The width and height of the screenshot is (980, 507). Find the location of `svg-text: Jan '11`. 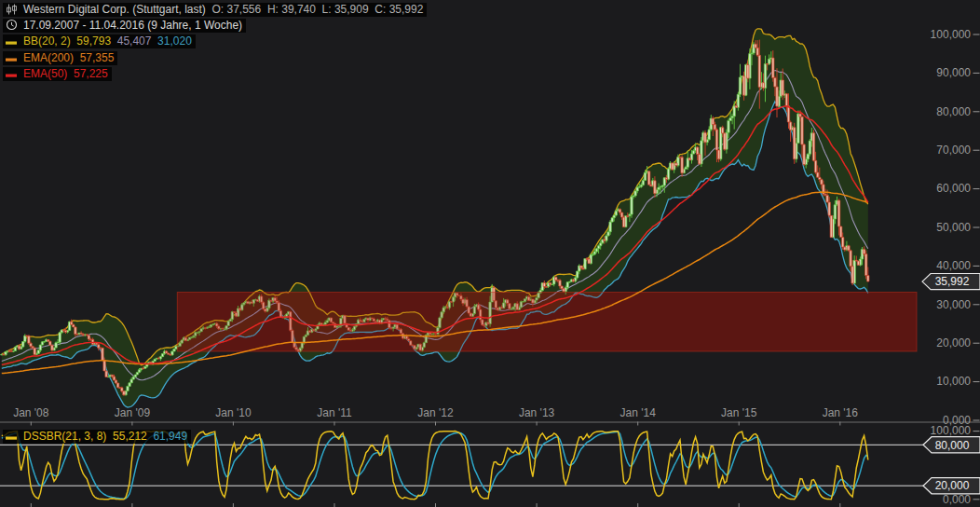

svg-text: Jan '11 is located at coordinates (334, 413).